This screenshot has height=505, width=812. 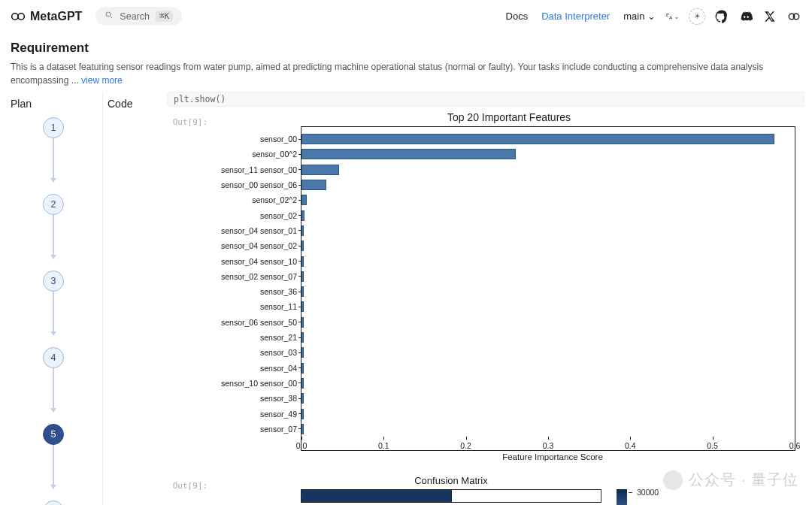 What do you see at coordinates (262, 185) in the screenshot?
I see `bar-label: sensor_00 sensor_06` at bounding box center [262, 185].